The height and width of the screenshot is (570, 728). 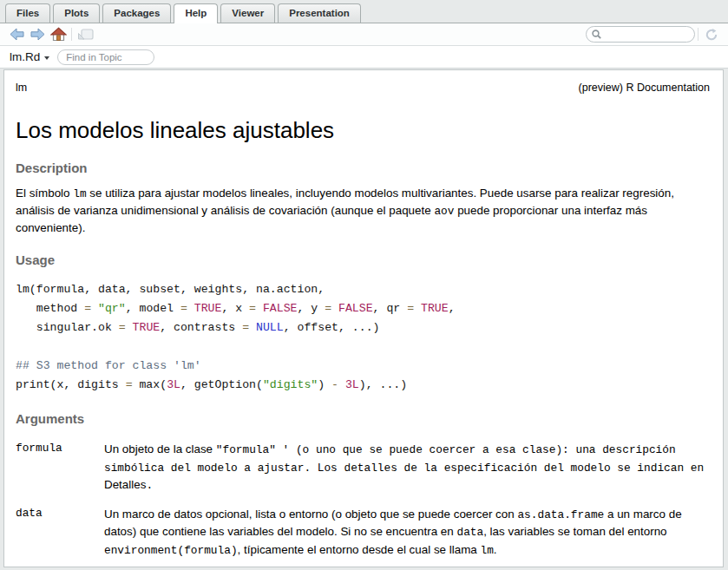 I want to click on description-paragraph: El símbolo lm se utiliza para ajustar mo…, so click(x=363, y=210).